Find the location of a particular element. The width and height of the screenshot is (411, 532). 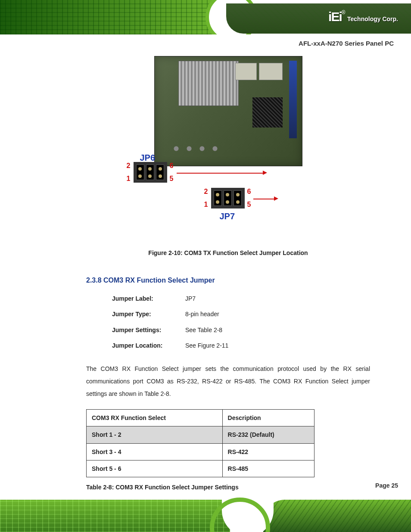

motherboard-image is located at coordinates (228, 111).